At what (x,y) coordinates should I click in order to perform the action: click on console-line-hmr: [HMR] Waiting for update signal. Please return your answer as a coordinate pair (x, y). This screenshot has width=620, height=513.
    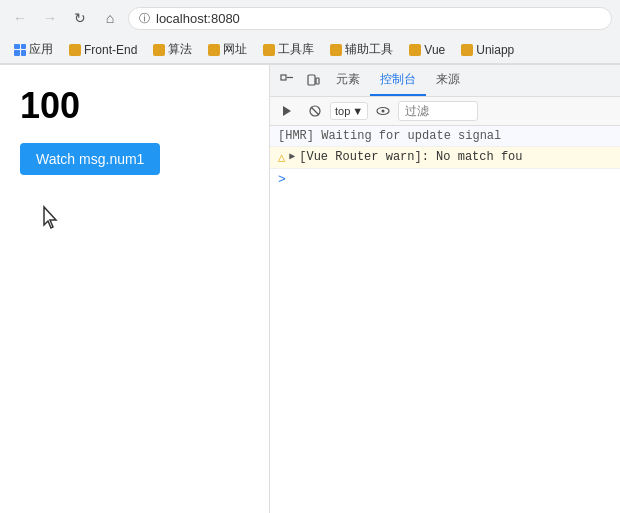
    Looking at the image, I should click on (445, 136).